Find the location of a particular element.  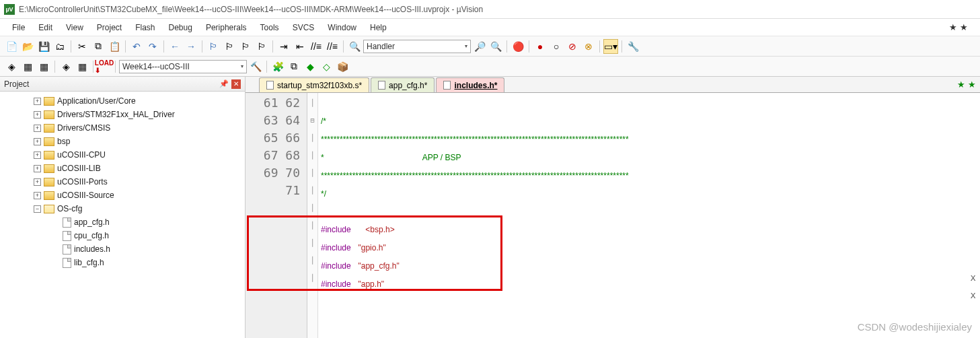

tree-label: OS-cfg is located at coordinates (70, 209).